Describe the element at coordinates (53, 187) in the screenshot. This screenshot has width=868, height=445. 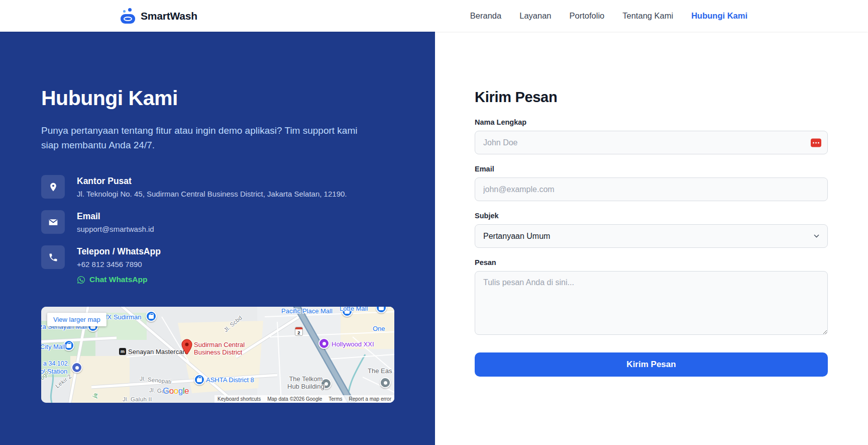
I see `location-pin-icon` at that location.